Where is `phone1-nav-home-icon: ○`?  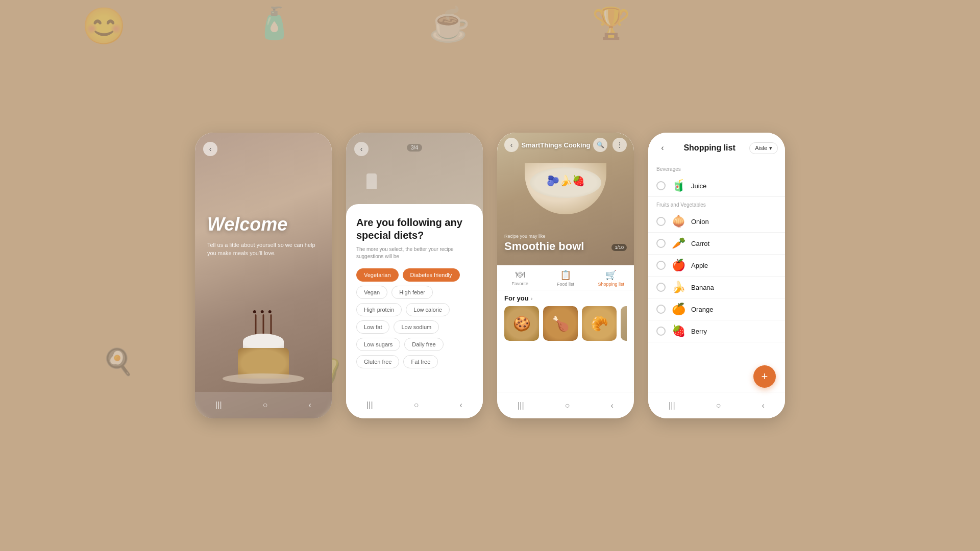
phone1-nav-home-icon: ○ is located at coordinates (265, 405).